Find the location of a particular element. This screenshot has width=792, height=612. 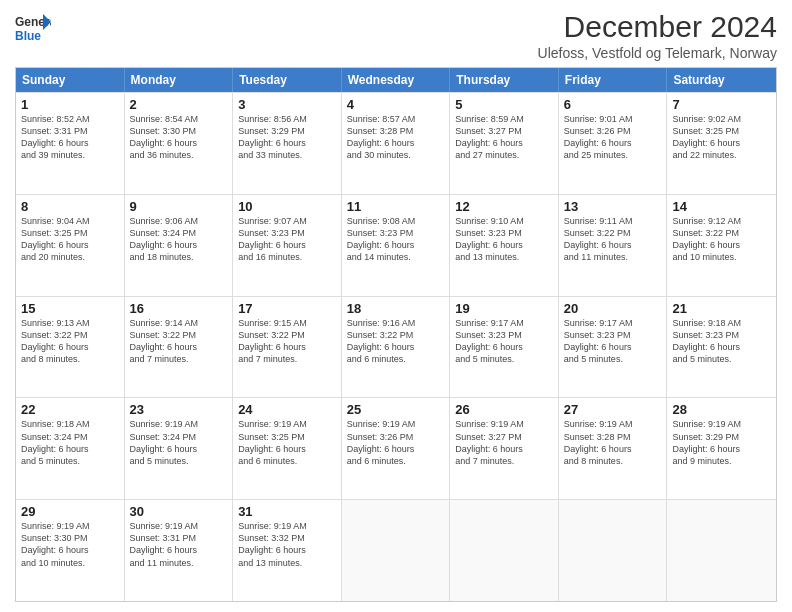

cell-info: Sunrise: 9:11 AM Sunset: 3:22 PM Dayligh… is located at coordinates (613, 240).